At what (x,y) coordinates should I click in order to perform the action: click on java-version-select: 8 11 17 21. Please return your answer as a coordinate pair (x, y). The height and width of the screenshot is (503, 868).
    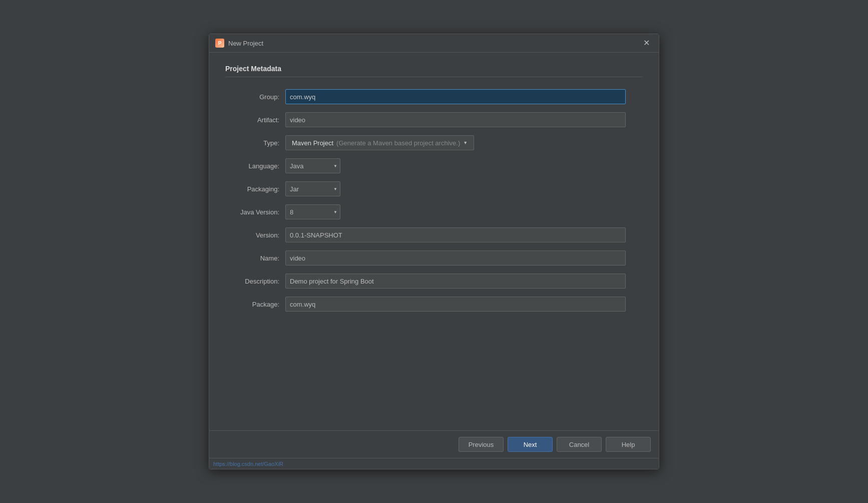
    Looking at the image, I should click on (313, 212).